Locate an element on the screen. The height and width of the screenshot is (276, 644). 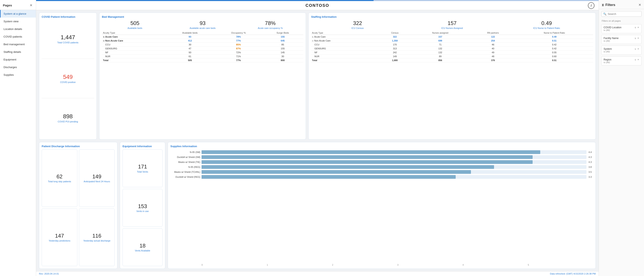
table-row: CCU 30 85% 85 is located at coordinates (202, 45).